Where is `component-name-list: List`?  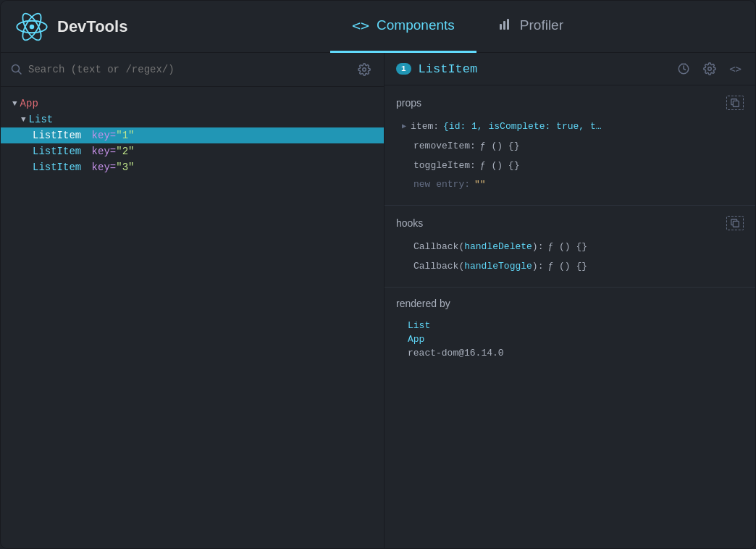
component-name-list: List is located at coordinates (41, 120).